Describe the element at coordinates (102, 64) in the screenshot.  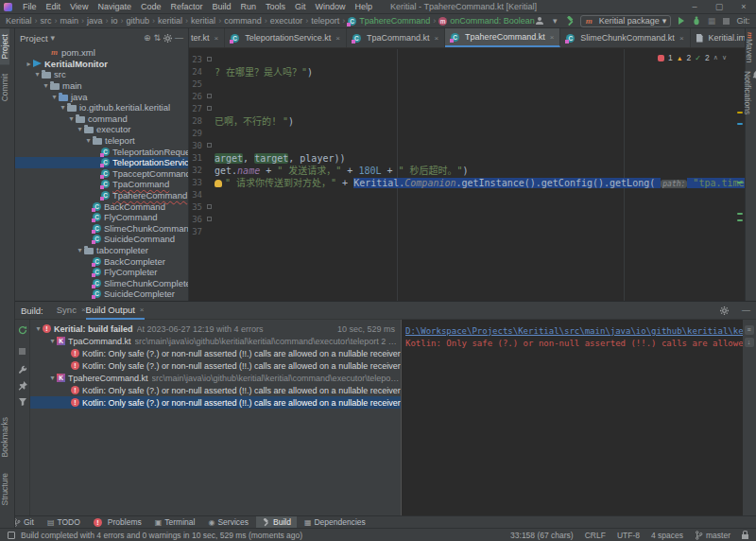
I see `project-tree-item-KeritialMonitor: ▸KeritialMonitor` at that location.